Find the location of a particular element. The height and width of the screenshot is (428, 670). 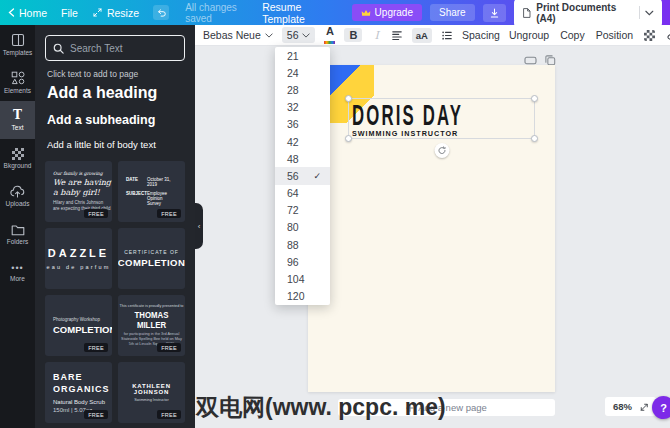

font-size-option: 48 is located at coordinates (302, 158).